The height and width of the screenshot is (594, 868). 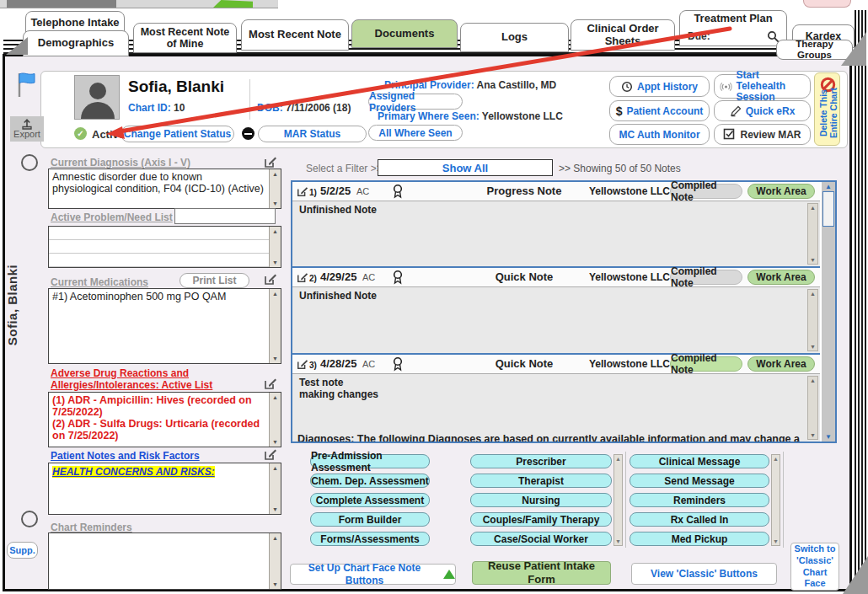 I want to click on primary-where-seen-label: Primary Where Seen:, so click(x=428, y=116).